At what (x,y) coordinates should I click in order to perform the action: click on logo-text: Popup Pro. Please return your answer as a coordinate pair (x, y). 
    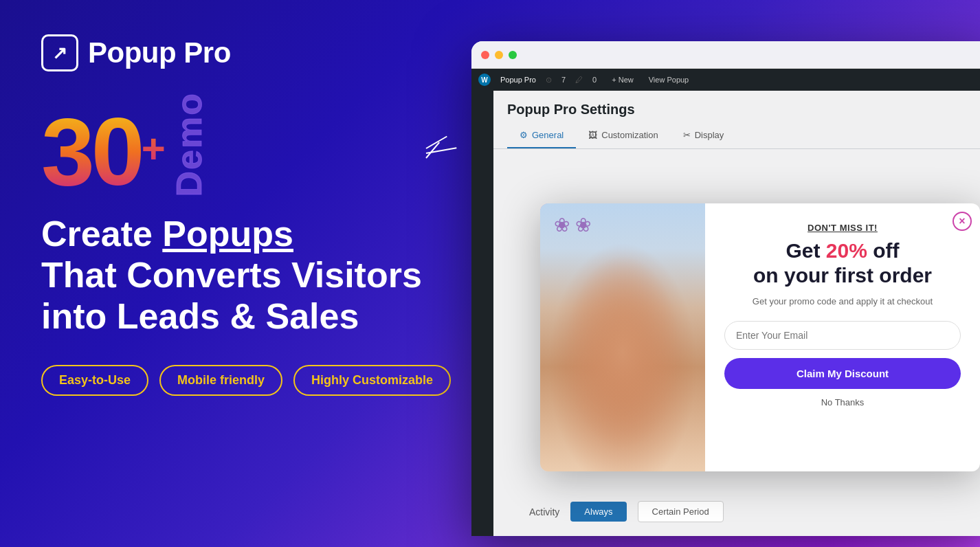
    Looking at the image, I should click on (159, 53).